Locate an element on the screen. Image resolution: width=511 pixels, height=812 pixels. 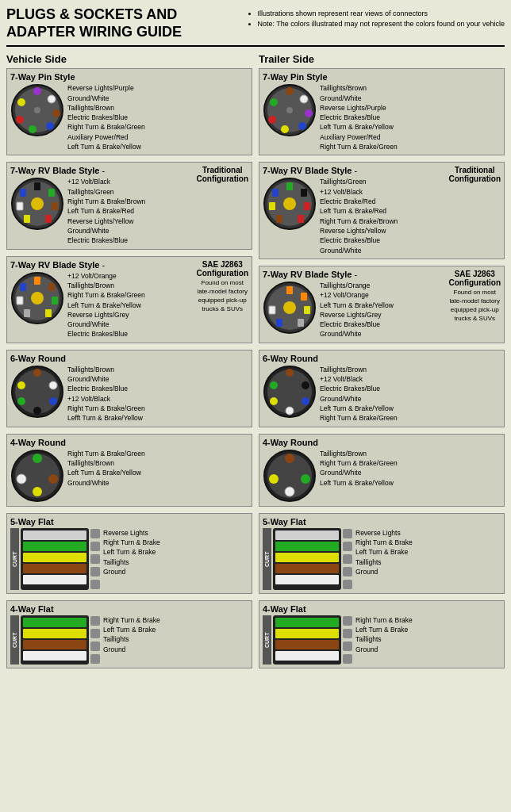
6way-round-t-row: Taillights/Brown +12 Volt/Black Electric… is located at coordinates (382, 394).